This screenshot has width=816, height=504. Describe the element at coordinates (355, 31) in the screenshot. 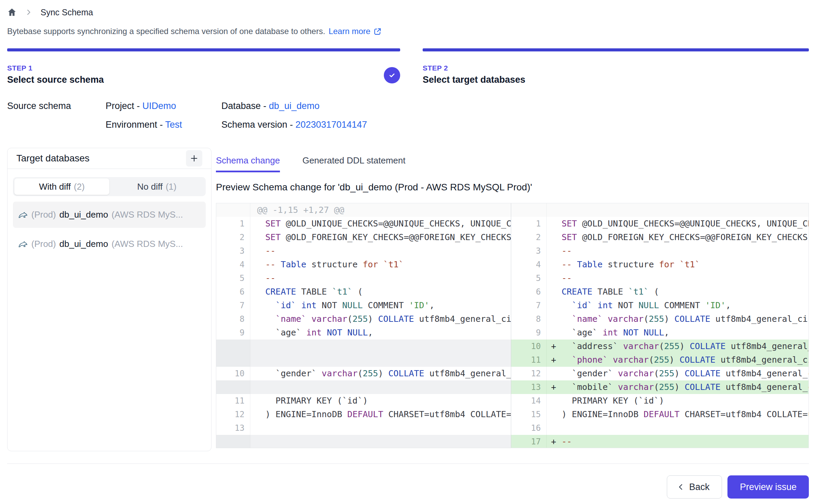

I see `learn-more-link: Learn more` at that location.